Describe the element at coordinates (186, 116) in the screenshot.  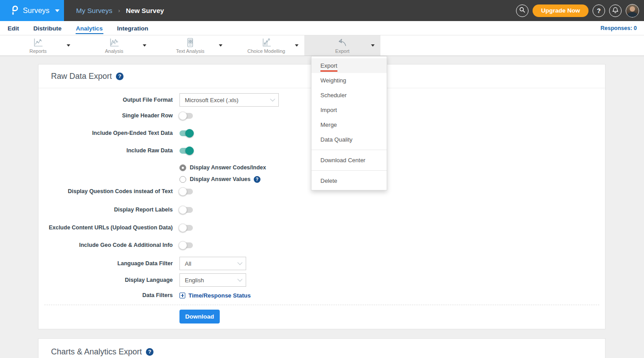
I see `single-header-row-toggle` at that location.